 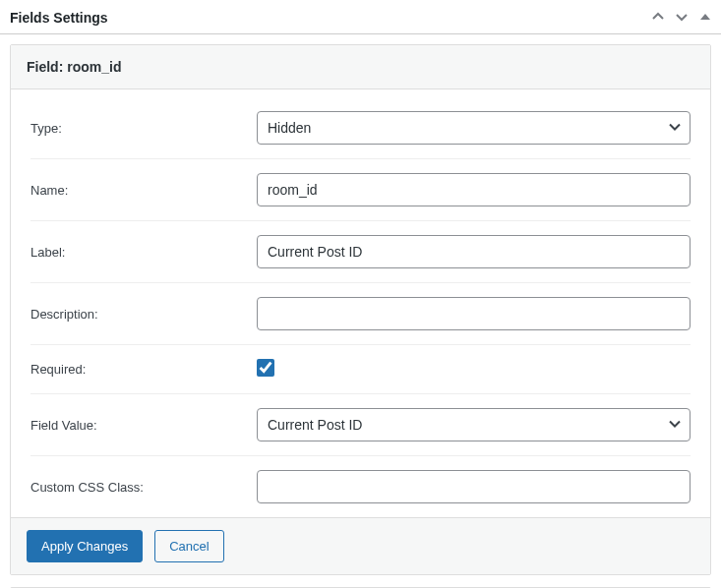 What do you see at coordinates (59, 18) in the screenshot?
I see `panel-title: Fields Settings` at bounding box center [59, 18].